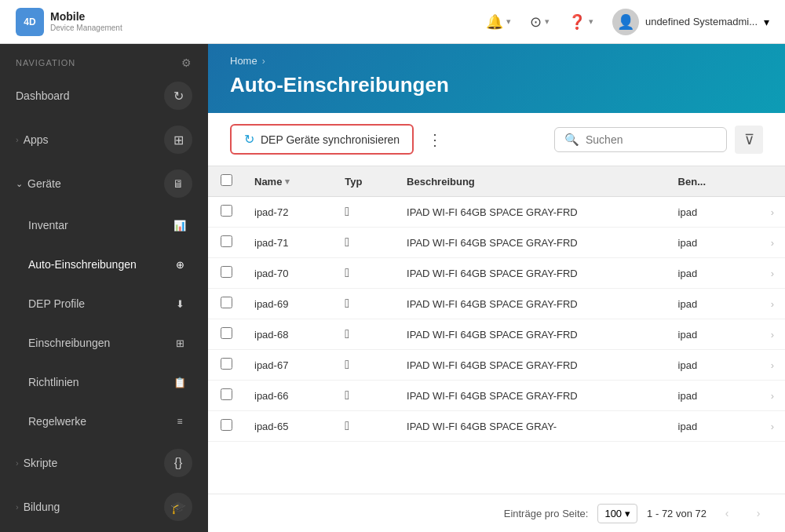  I want to click on sync-button: ↻ DEP Geräte synchronisieren, so click(322, 140).